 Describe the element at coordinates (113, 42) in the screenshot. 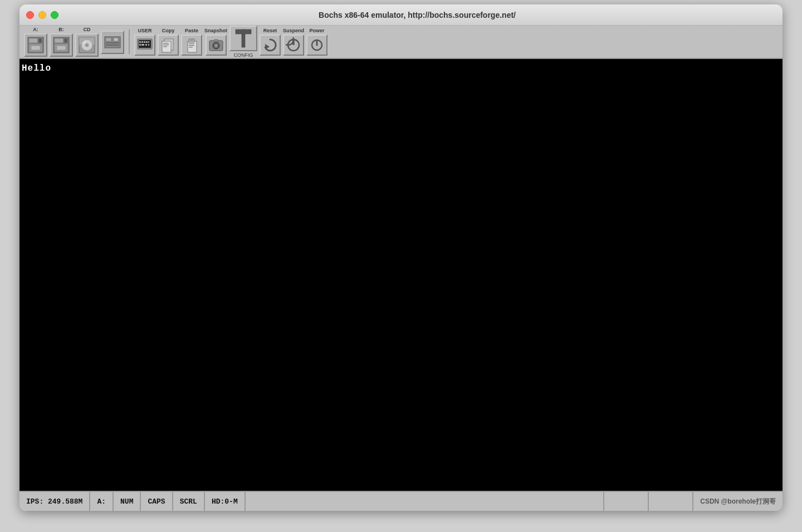

I see `drive-net-icon` at that location.